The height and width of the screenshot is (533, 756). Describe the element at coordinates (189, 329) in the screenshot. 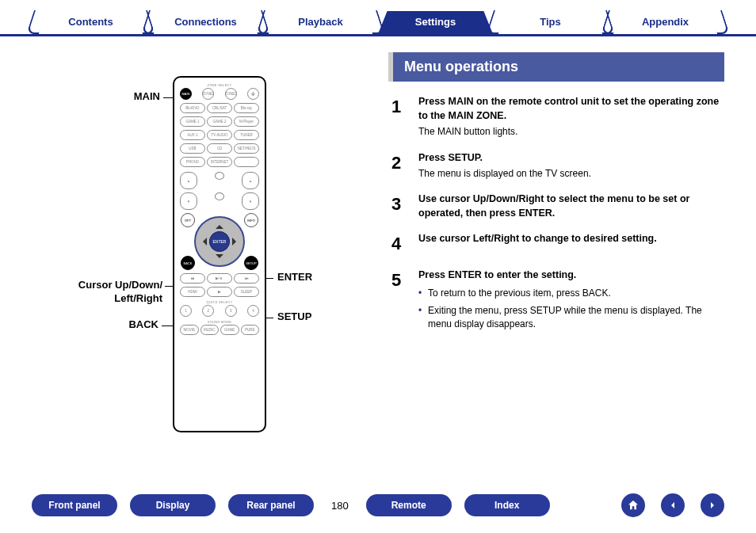

I see `remote-btn-movie: MOVIE` at that location.